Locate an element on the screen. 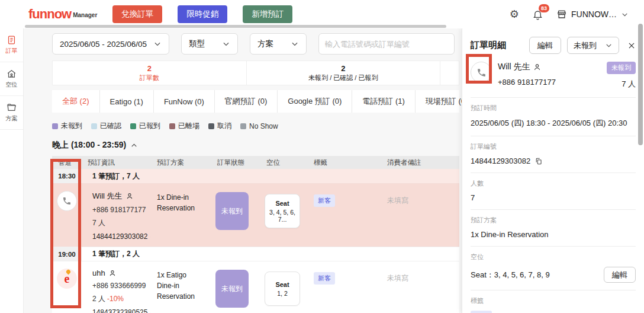 This screenshot has height=313, width=644. close-icon is located at coordinates (632, 46).